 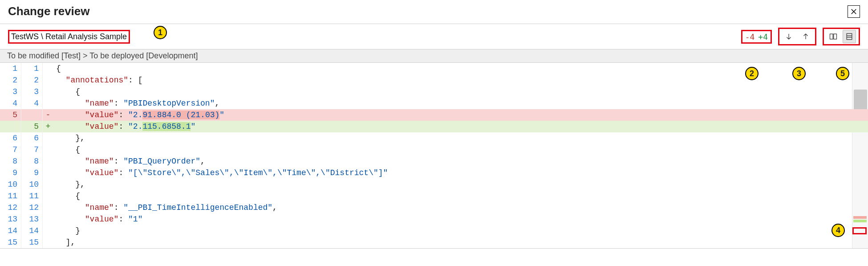 What do you see at coordinates (32, 196) in the screenshot?
I see `line-number-right: 11` at bounding box center [32, 196].